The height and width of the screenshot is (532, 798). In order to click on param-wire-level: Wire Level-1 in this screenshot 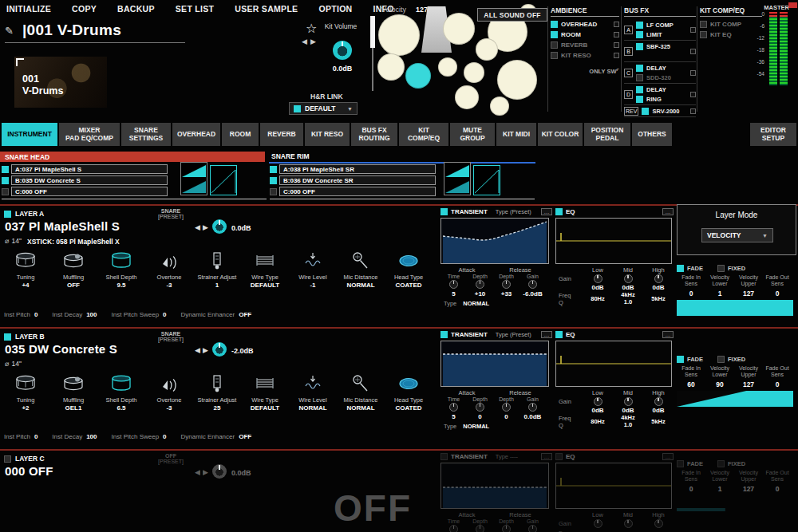, I will do `click(313, 269)`.